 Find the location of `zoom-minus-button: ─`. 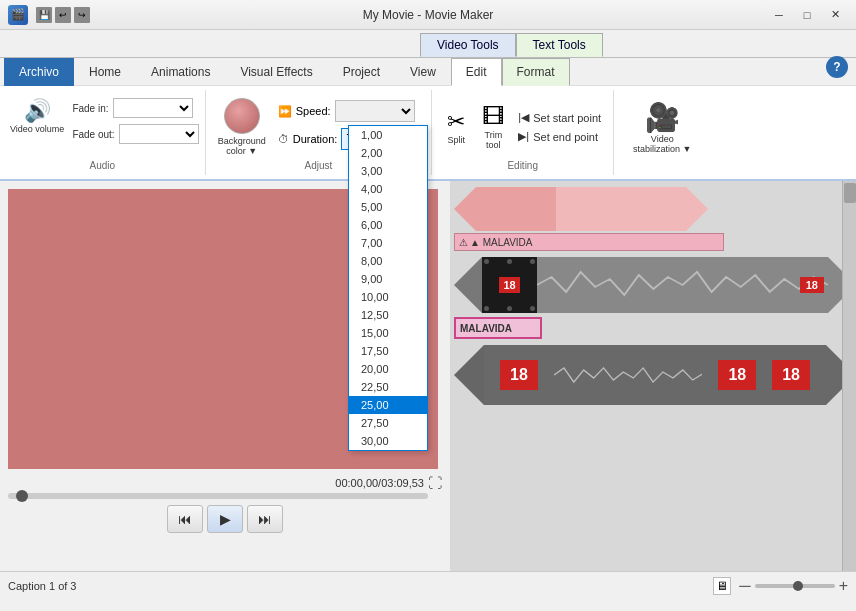

zoom-minus-button: ─ is located at coordinates (744, 586).